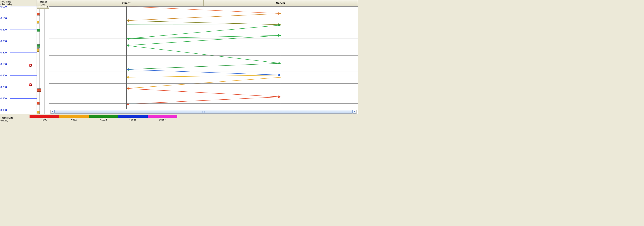 The width and height of the screenshot is (644, 226). Describe the element at coordinates (44, 120) in the screenshot. I see `legend-label: <100` at that location.